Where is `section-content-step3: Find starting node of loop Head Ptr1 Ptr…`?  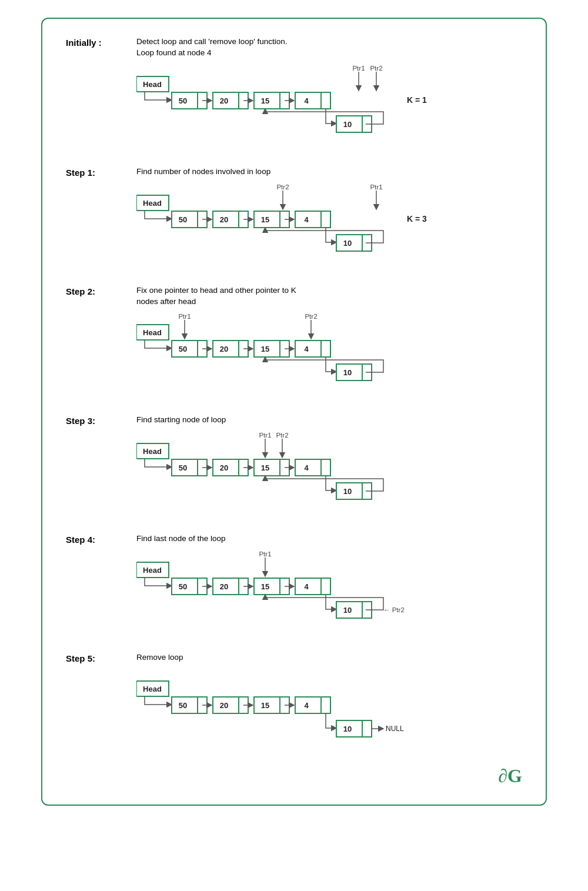
section-content-step3: Find starting node of loop Head Ptr1 Ptr… is located at coordinates (329, 466).